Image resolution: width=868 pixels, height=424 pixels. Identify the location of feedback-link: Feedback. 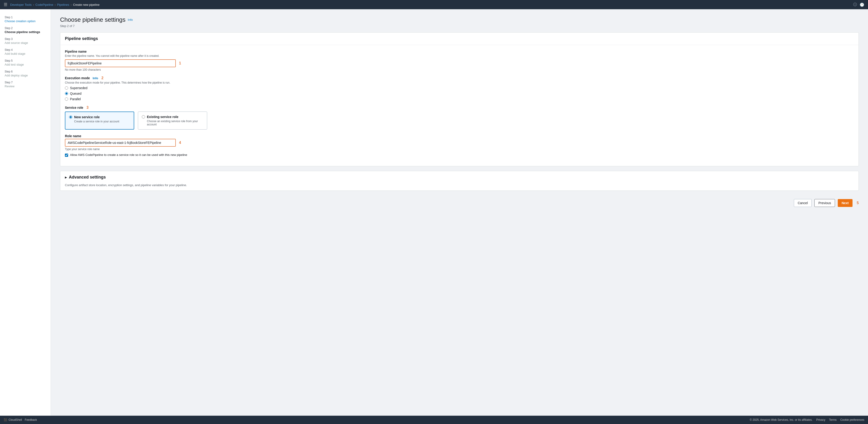
(31, 420).